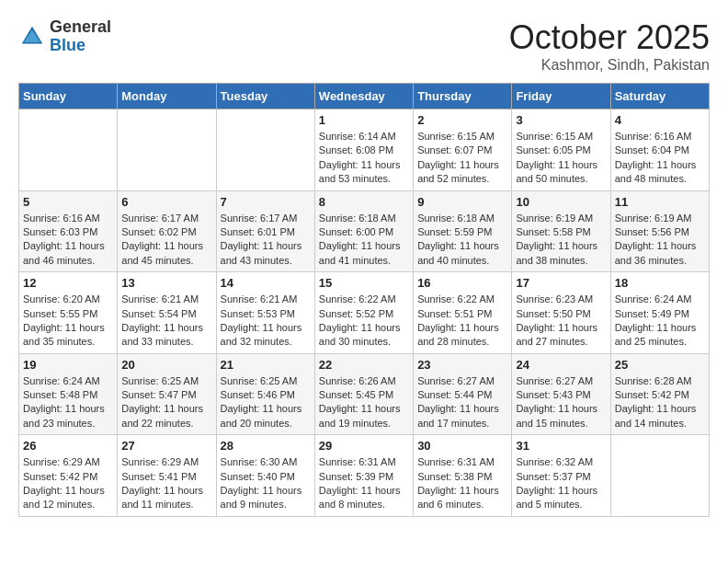 This screenshot has height=563, width=728. I want to click on day-number: 23, so click(462, 364).